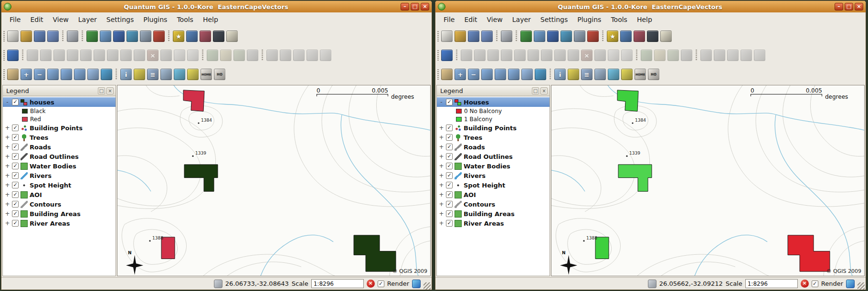 The height and width of the screenshot is (291, 868). Describe the element at coordinates (185, 20) in the screenshot. I see `menu-tools: Tools` at that location.